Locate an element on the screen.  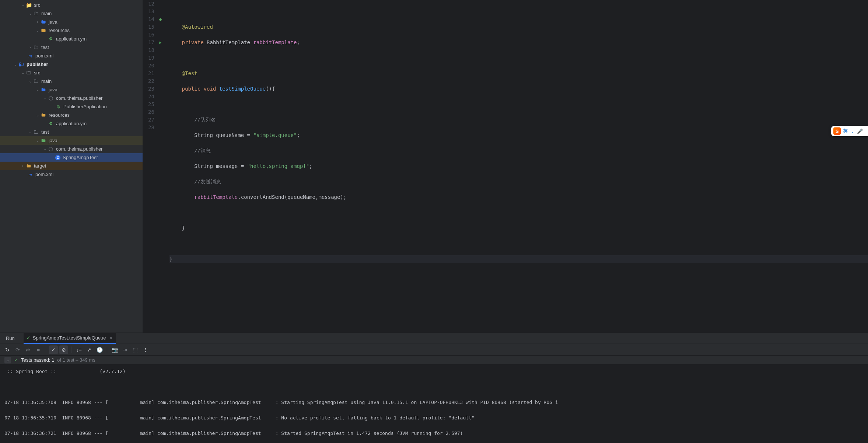
run-tabs: Run ✓ SpringAmqpTest.testSimpleQueue × is located at coordinates (434, 338).